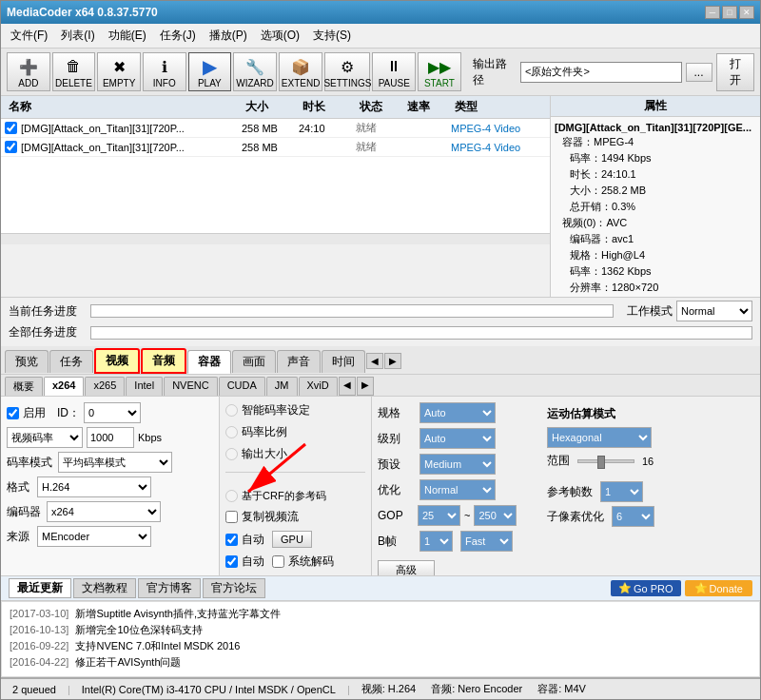  I want to click on browse-button: ..., so click(699, 72).